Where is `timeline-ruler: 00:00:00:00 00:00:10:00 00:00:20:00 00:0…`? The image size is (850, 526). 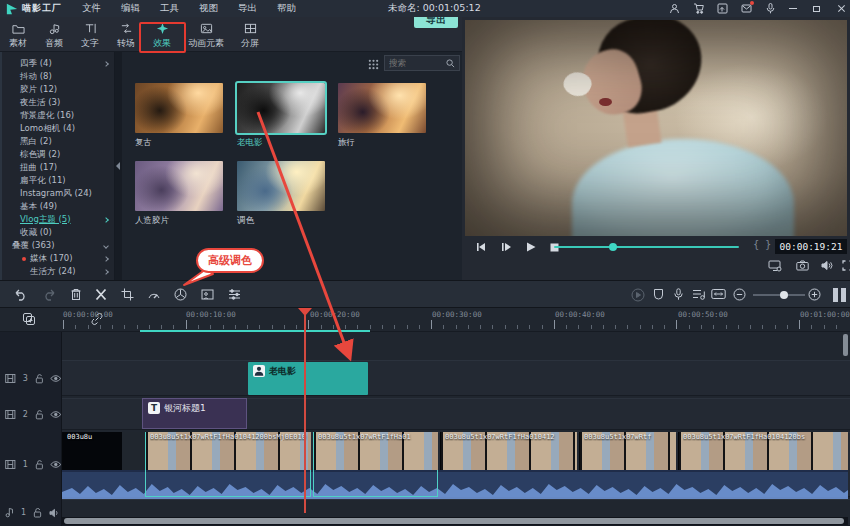
timeline-ruler: 00:00:00:00 00:00:10:00 00:00:20:00 00:0… is located at coordinates (425, 320).